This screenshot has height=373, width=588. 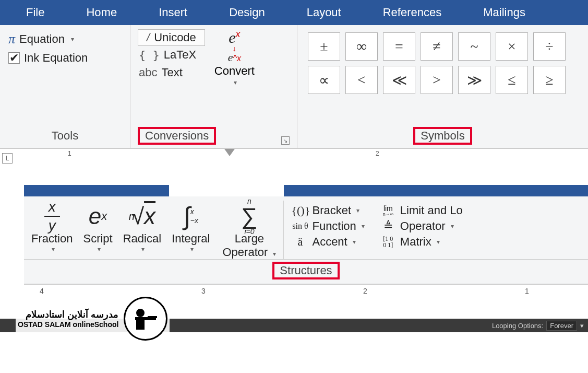 What do you see at coordinates (324, 46) in the screenshot?
I see `symbol-plusminus: ±` at bounding box center [324, 46].